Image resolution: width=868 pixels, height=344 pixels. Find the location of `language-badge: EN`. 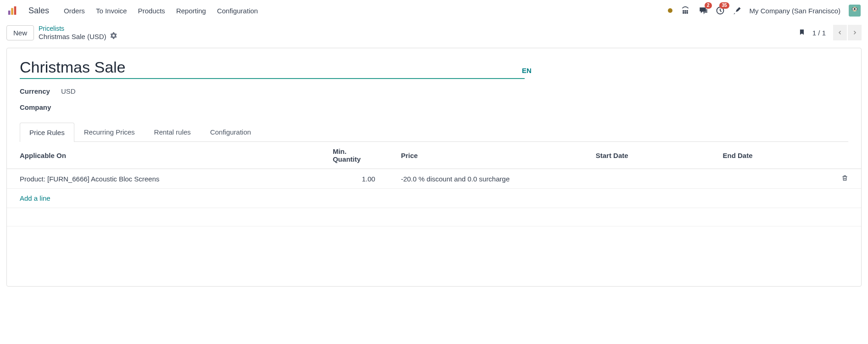

language-badge: EN is located at coordinates (527, 71).